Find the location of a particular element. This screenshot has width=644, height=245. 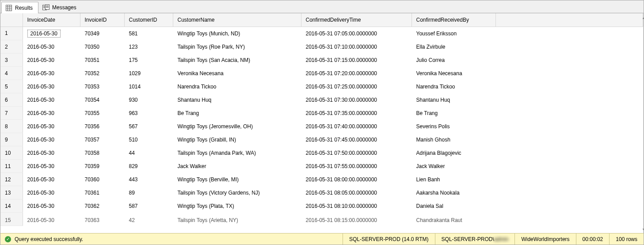

cell-invoice-id: 70349 is located at coordinates (102, 34).